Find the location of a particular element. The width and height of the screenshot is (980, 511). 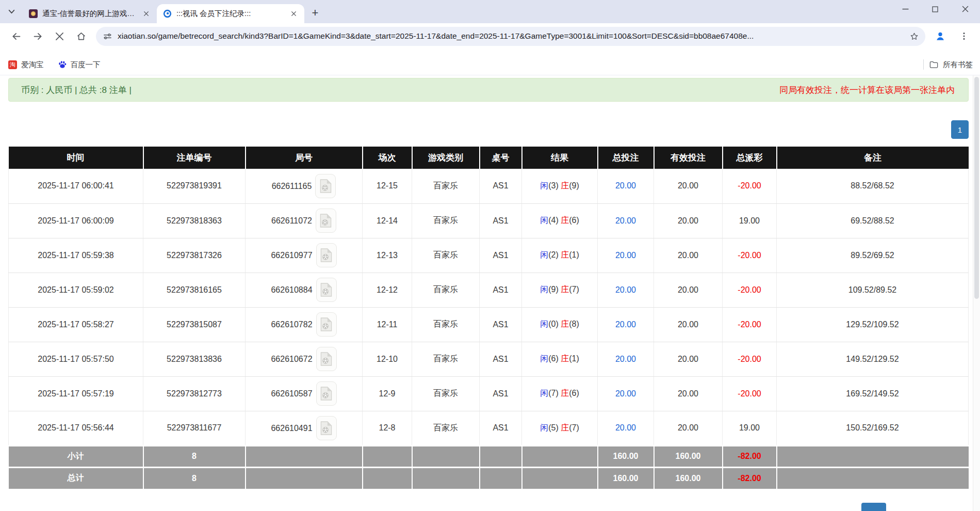

column-header: 场次 is located at coordinates (387, 158).